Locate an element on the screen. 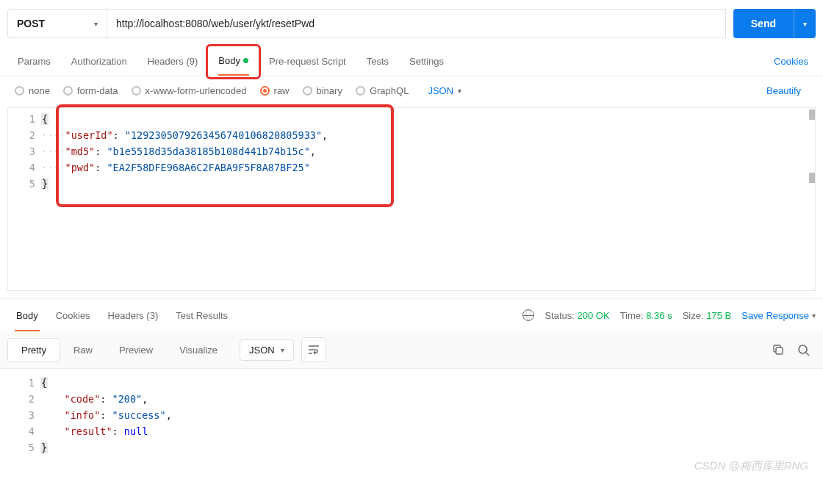 The image size is (823, 504). request-tabs: Params Authorization Headers (9) Body Pr… is located at coordinates (412, 62).